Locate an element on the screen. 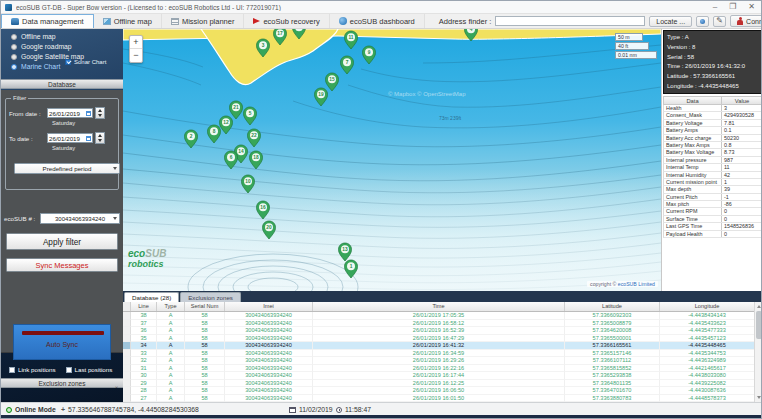 Image resolution: width=762 pixels, height=419 pixels. scrollbar-thumb is located at coordinates (759, 325).